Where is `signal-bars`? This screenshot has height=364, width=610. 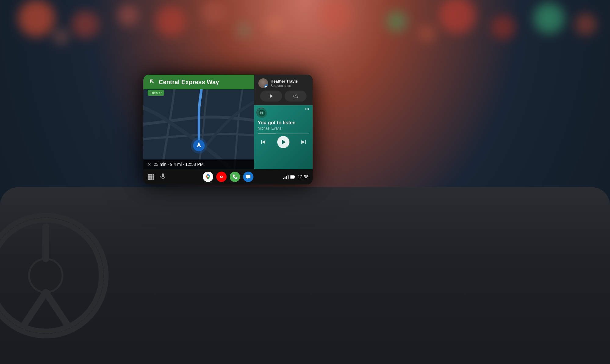 signal-bars is located at coordinates (286, 177).